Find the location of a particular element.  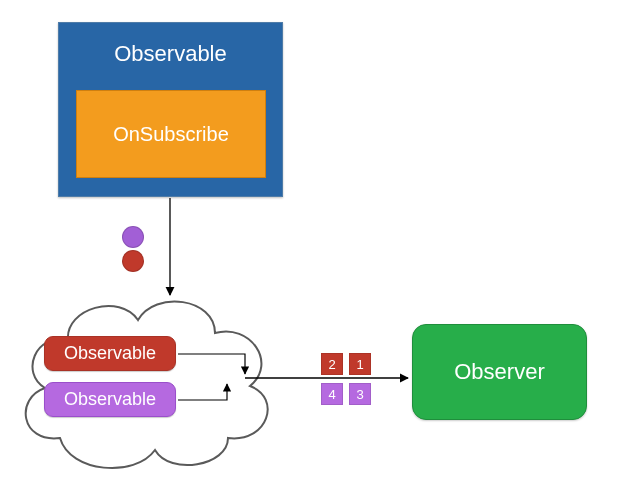

observer-box: Observer is located at coordinates (500, 372).